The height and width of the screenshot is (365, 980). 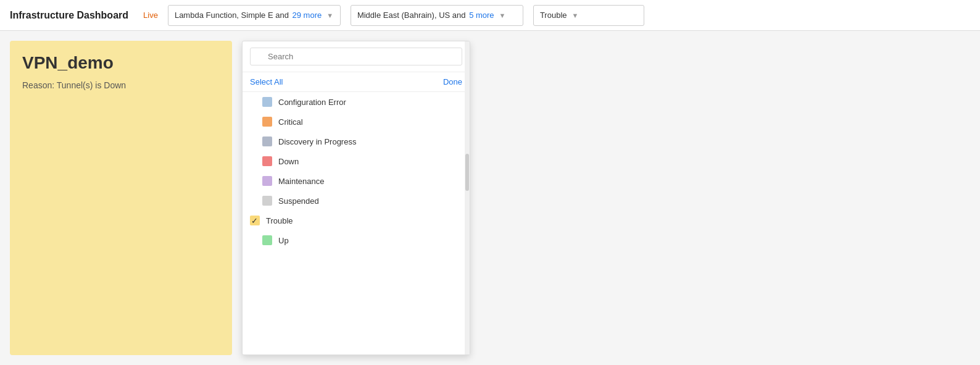 I want to click on status-color-configuration-error, so click(x=267, y=102).